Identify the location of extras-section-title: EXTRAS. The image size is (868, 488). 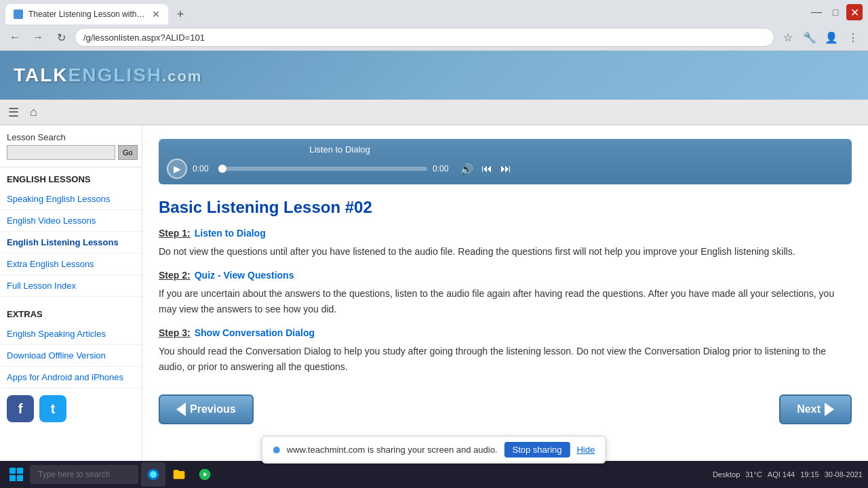
(71, 313).